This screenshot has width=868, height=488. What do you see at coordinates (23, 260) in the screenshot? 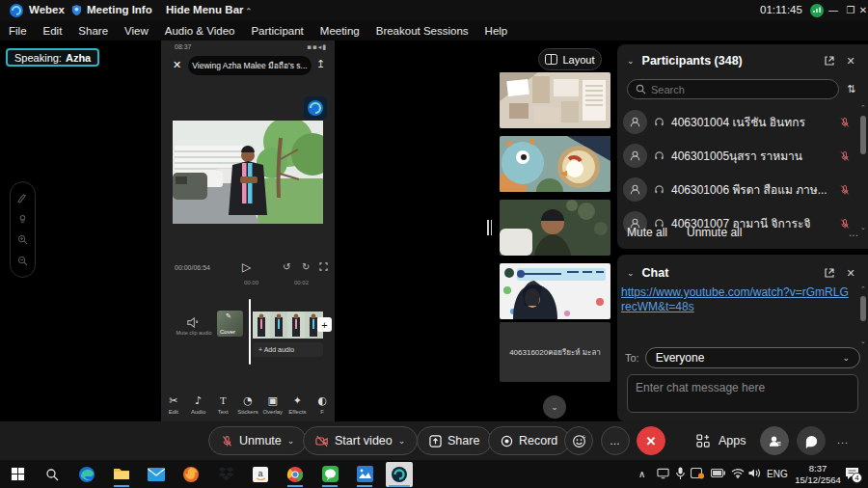
I see `zoom-out-icon` at bounding box center [23, 260].